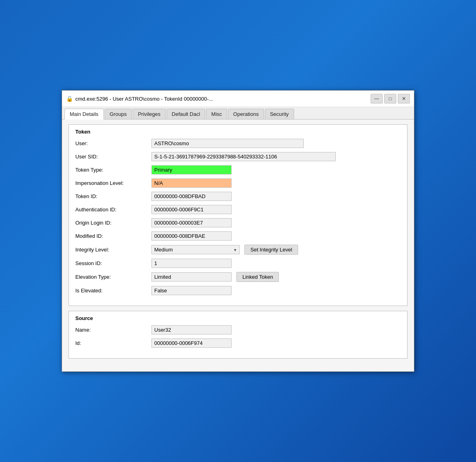 The height and width of the screenshot is (462, 476). I want to click on lock-icon: 🔒, so click(70, 99).